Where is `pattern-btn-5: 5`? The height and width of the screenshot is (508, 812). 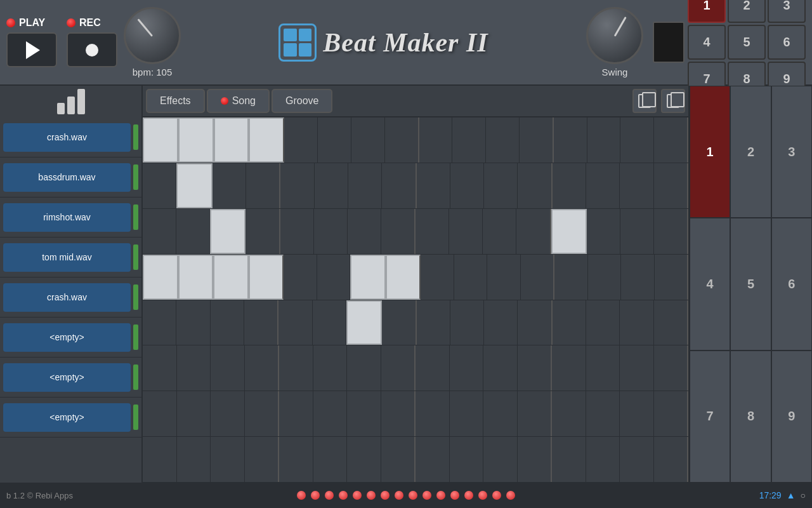
pattern-btn-5: 5 is located at coordinates (747, 42).